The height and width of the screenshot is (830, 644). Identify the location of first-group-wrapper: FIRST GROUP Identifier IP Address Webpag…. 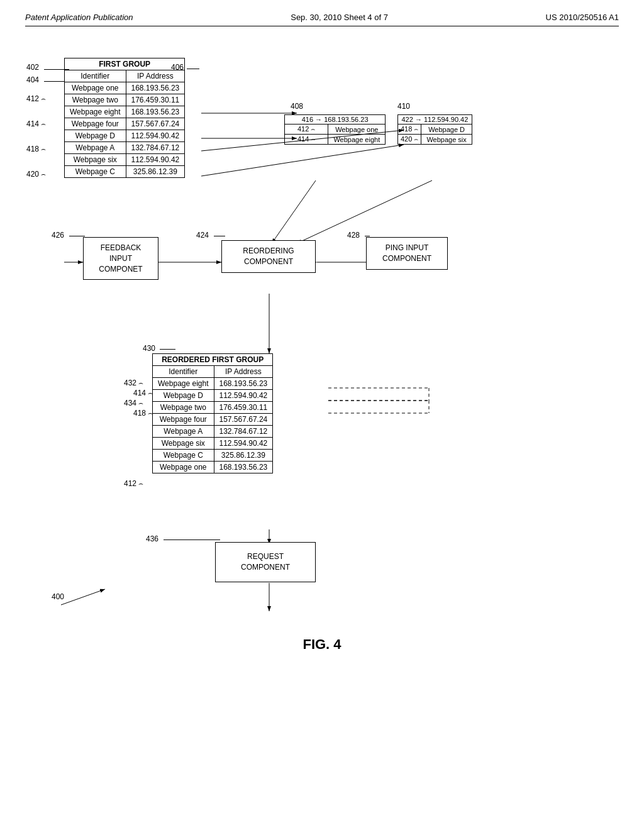
(125, 118).